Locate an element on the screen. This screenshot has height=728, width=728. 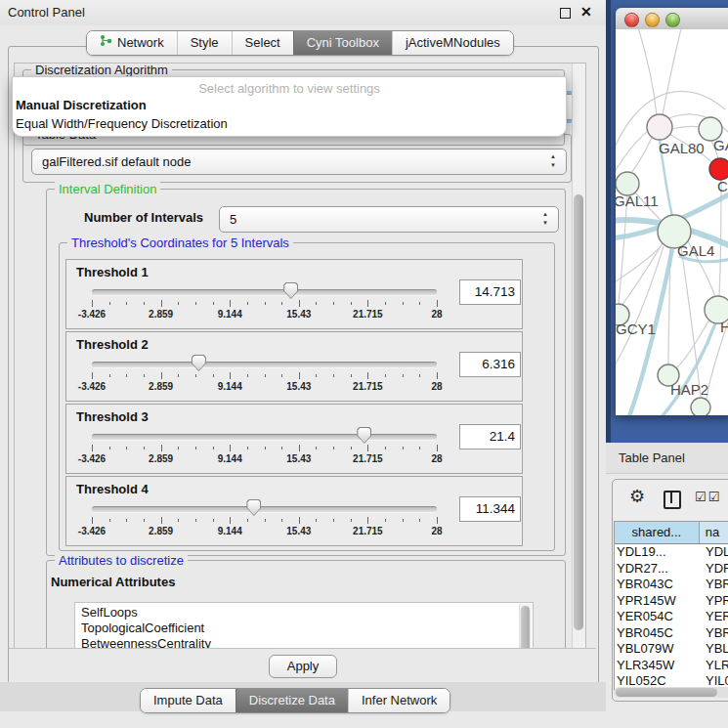
popup-option: Equal Width/Frequency Discretization is located at coordinates (289, 123).